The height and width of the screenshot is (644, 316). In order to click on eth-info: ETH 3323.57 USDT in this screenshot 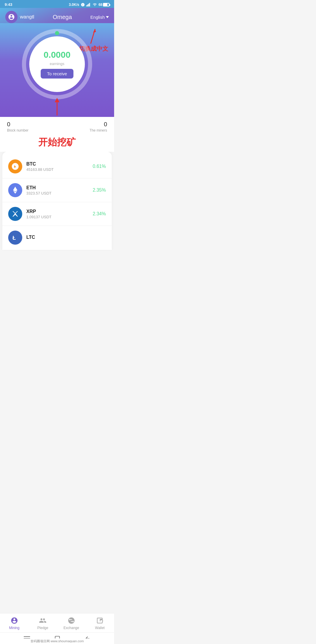, I will do `click(60, 190)`.